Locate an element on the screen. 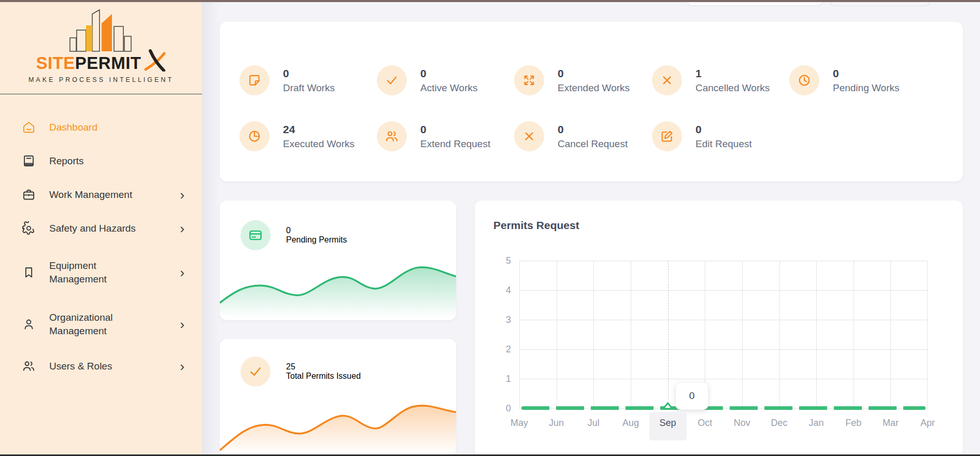 The width and height of the screenshot is (980, 456). pie-chart-icon is located at coordinates (254, 136).